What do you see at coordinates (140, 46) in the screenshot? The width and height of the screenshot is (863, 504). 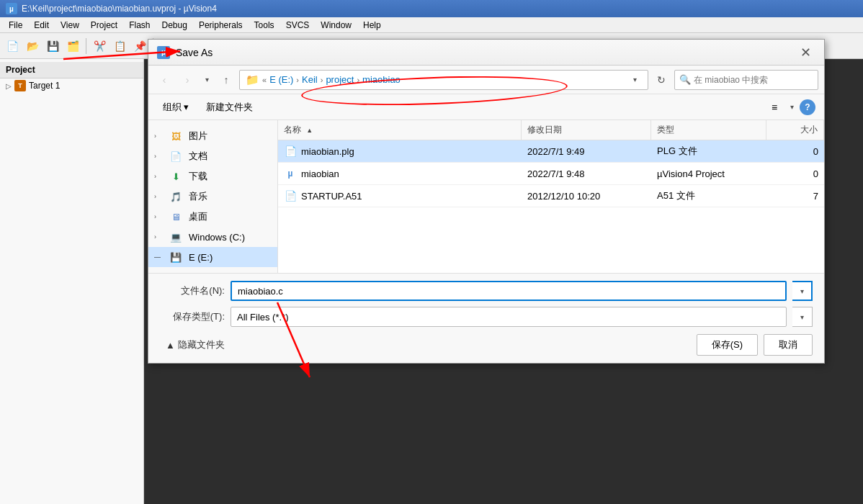 I see `toolbar-paste-btn: 📌` at bounding box center [140, 46].